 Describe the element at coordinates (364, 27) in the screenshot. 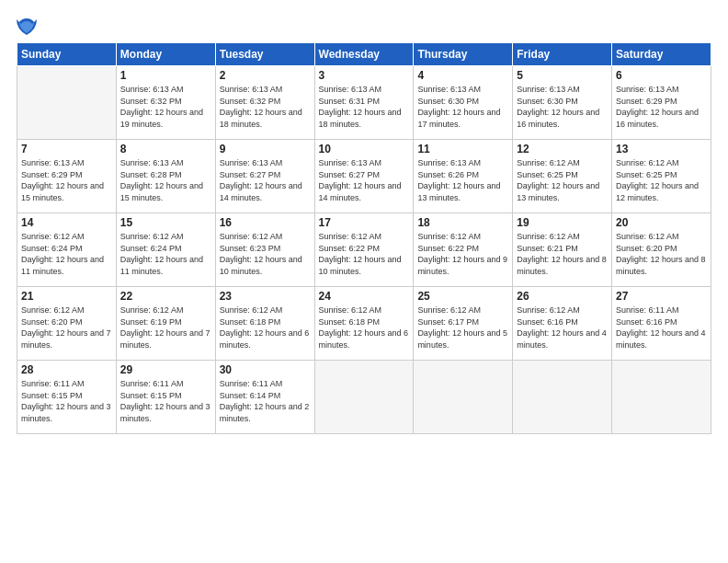

I see `header` at that location.